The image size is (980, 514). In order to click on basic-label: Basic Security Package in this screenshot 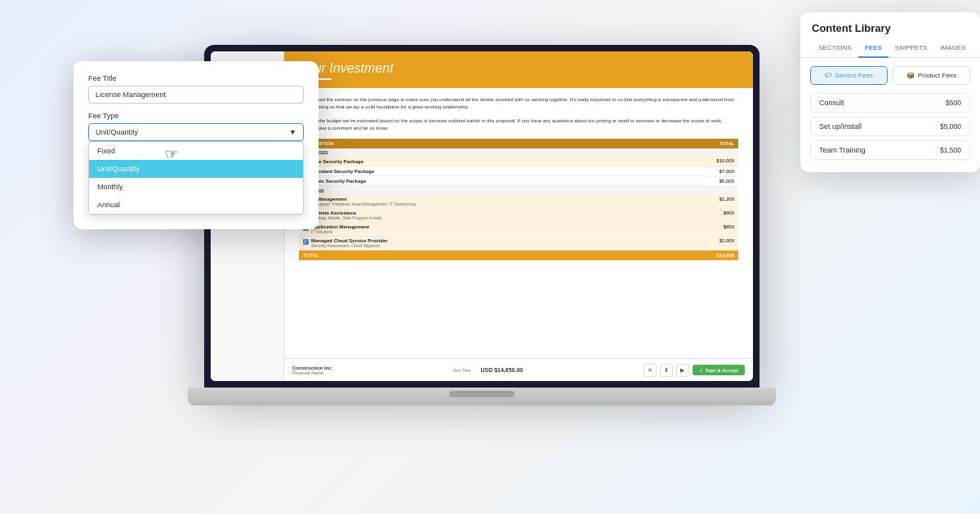, I will do `click(338, 181)`.